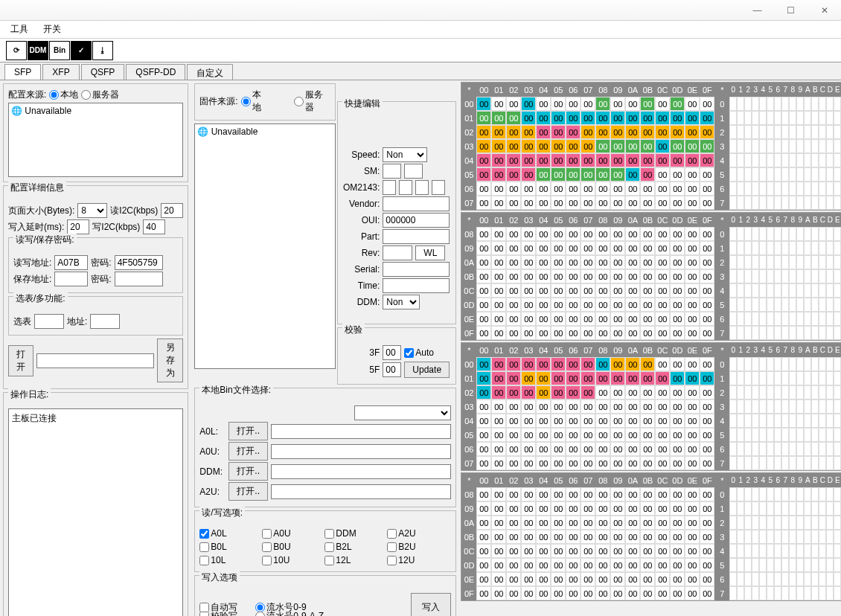 This screenshot has height=616, width=841. What do you see at coordinates (266, 534) in the screenshot?
I see `rw-A0U` at bounding box center [266, 534].